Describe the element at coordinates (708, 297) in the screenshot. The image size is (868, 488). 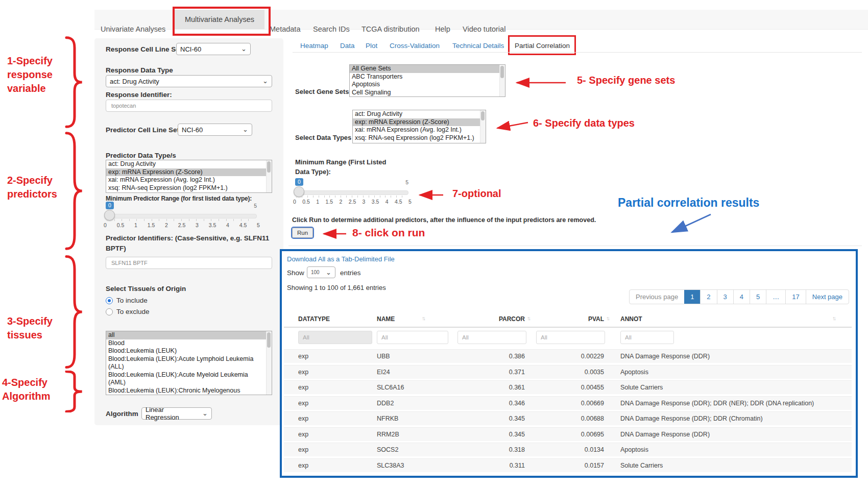
I see `page-button: 2` at that location.